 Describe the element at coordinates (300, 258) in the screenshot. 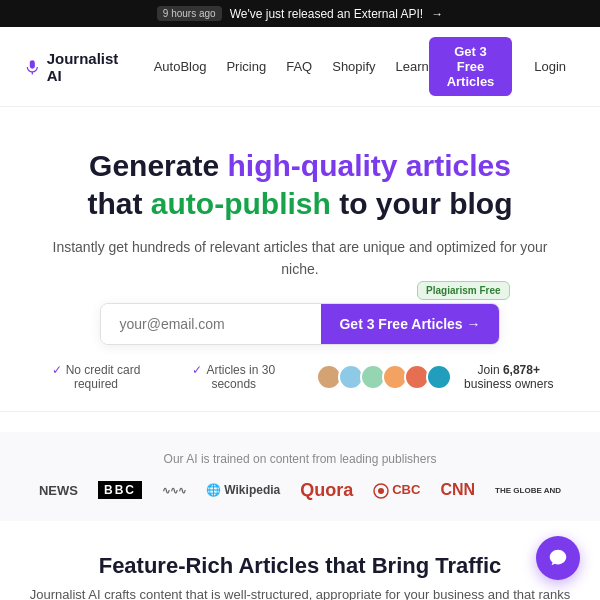

I see `hero-subtext: Instantly get hundreds of relevant artic…` at that location.